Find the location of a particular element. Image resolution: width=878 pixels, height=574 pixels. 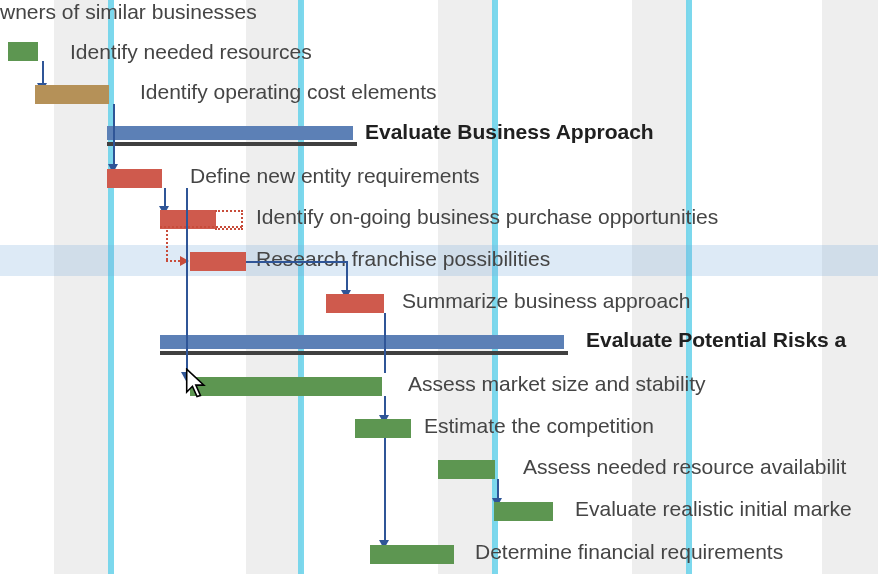

task-label: wners of similar businesses is located at coordinates (128, 12).